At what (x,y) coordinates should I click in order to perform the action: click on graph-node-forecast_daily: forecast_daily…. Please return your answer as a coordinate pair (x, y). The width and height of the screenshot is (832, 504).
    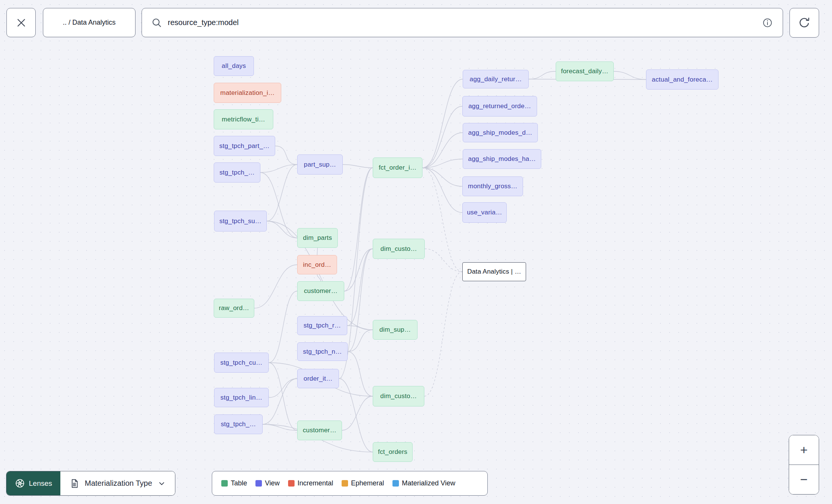
    Looking at the image, I should click on (585, 71).